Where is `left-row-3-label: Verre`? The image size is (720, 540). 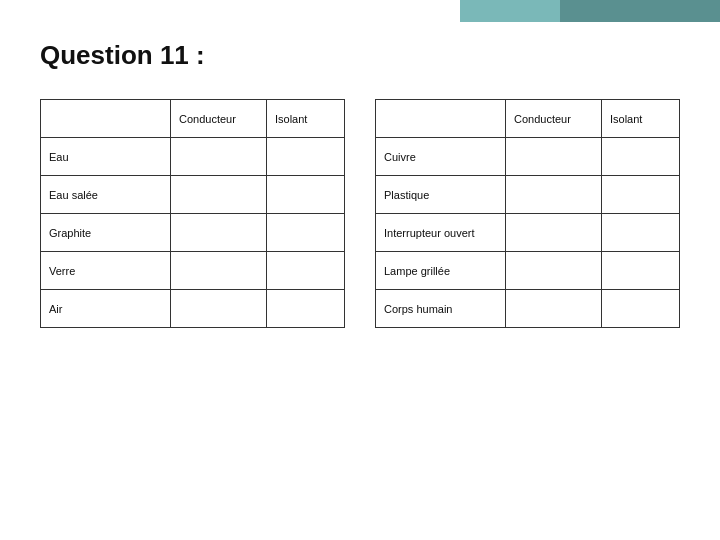 left-row-3-label: Verre is located at coordinates (106, 271).